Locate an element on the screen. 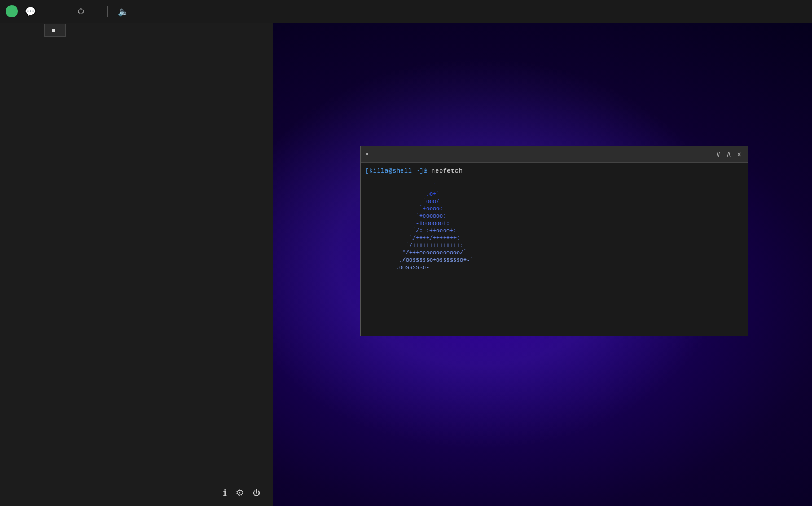 This screenshot has height=506, width=812. terminal-prompt: [killa@shell ~]$ is located at coordinates (396, 170).